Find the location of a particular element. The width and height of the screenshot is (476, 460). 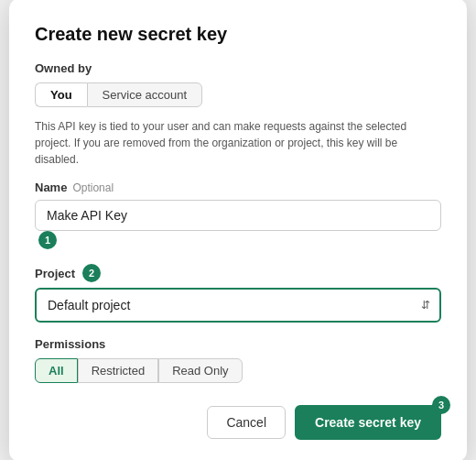

owned-by-label: Owned by is located at coordinates (238, 68).